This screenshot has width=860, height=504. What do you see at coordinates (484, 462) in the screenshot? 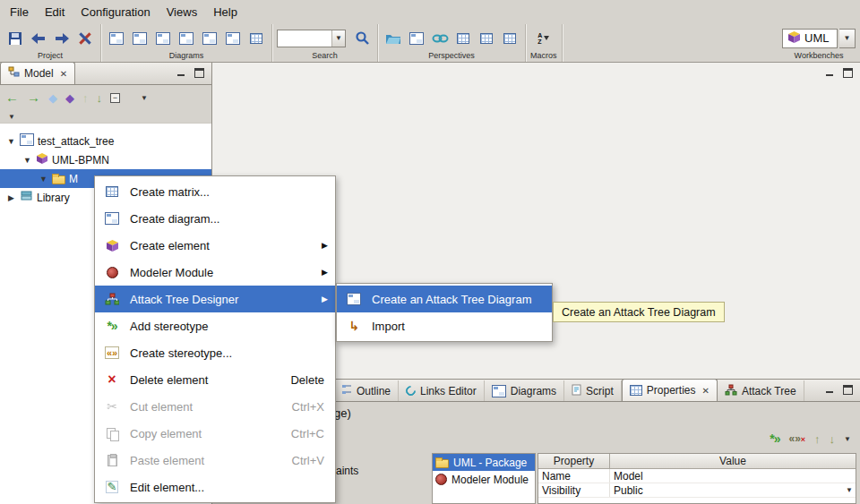
I see `list-item-uml-package: UML - Package` at bounding box center [484, 462].